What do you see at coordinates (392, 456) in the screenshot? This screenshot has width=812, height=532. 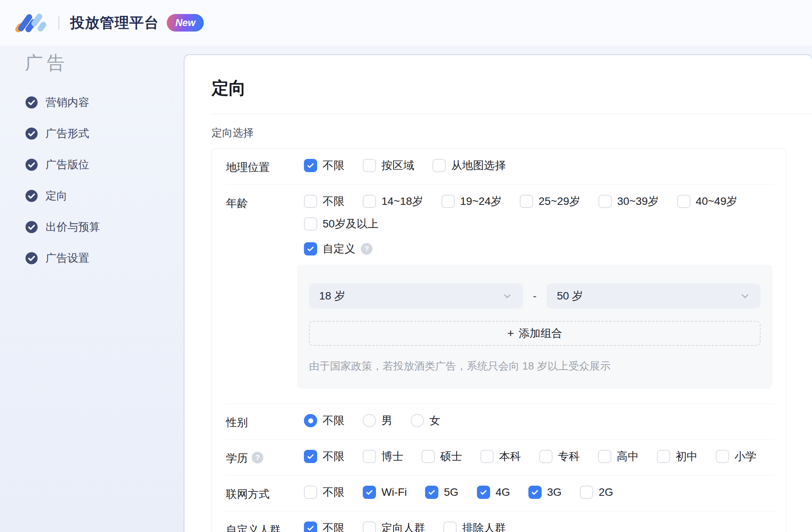 I see `option-label: 博士` at bounding box center [392, 456].